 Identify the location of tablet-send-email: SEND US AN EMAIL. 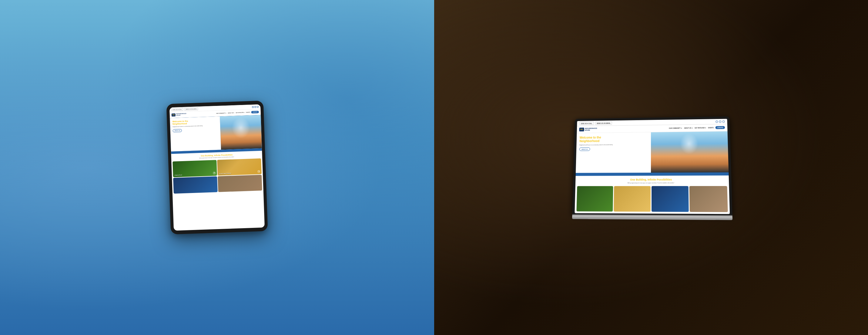
(191, 109).